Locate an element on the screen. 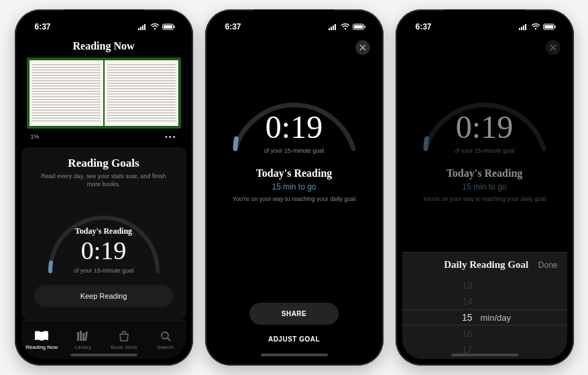 This screenshot has width=588, height=375. picker-option: 16 is located at coordinates (467, 333).